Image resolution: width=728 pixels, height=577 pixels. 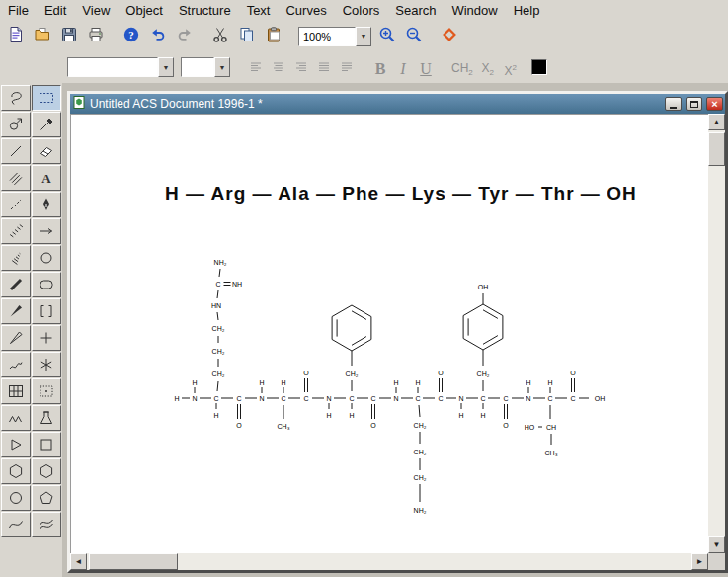 What do you see at coordinates (16, 124) in the screenshot?
I see `reaction-map-tool` at bounding box center [16, 124].